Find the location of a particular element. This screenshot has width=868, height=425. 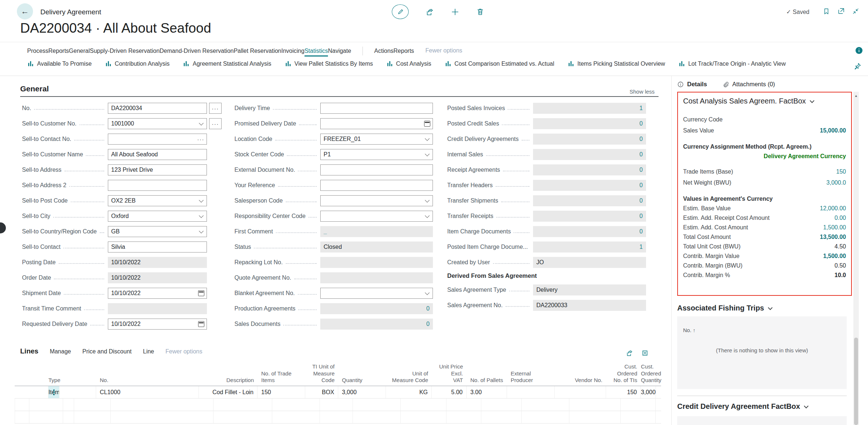

menu-item: Pallet Reservation is located at coordinates (258, 51).